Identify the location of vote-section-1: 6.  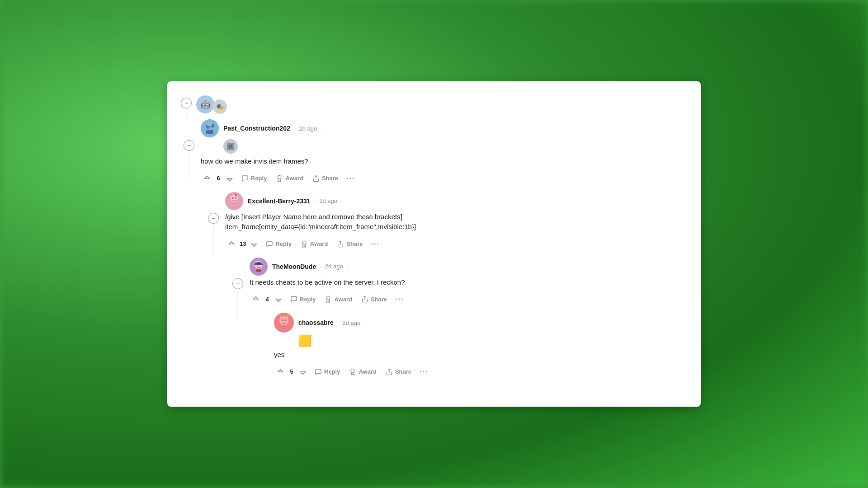
(218, 178).